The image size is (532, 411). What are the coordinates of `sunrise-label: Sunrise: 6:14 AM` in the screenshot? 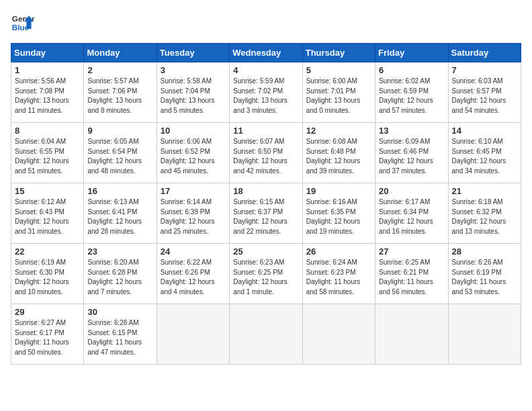 It's located at (186, 201).